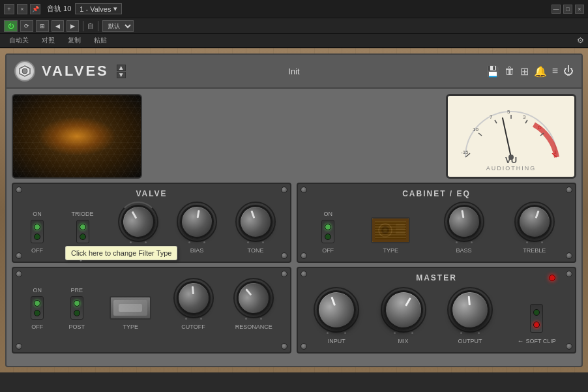 Image resolution: width=588 pixels, height=392 pixels. What do you see at coordinates (37, 327) in the screenshot?
I see `filter-off-label: OFF` at bounding box center [37, 327].